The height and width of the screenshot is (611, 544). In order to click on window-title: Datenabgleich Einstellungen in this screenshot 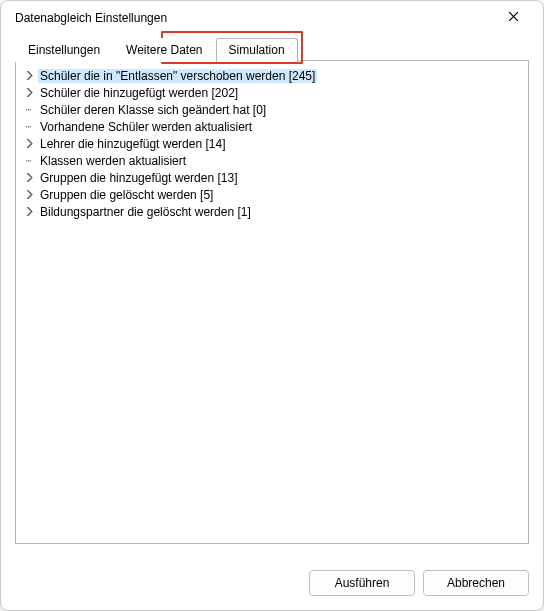, I will do `click(254, 18)`.